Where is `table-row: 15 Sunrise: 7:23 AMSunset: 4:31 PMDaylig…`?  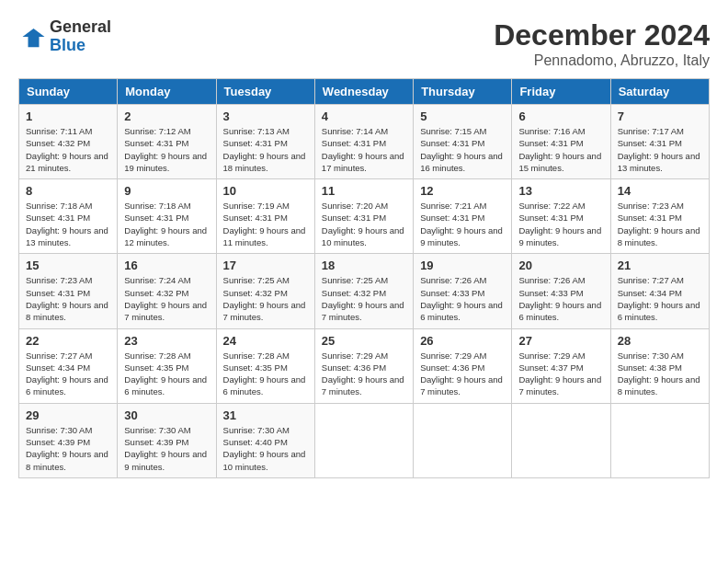
table-row: 15 Sunrise: 7:23 AMSunset: 4:31 PMDaylig… is located at coordinates (68, 291).